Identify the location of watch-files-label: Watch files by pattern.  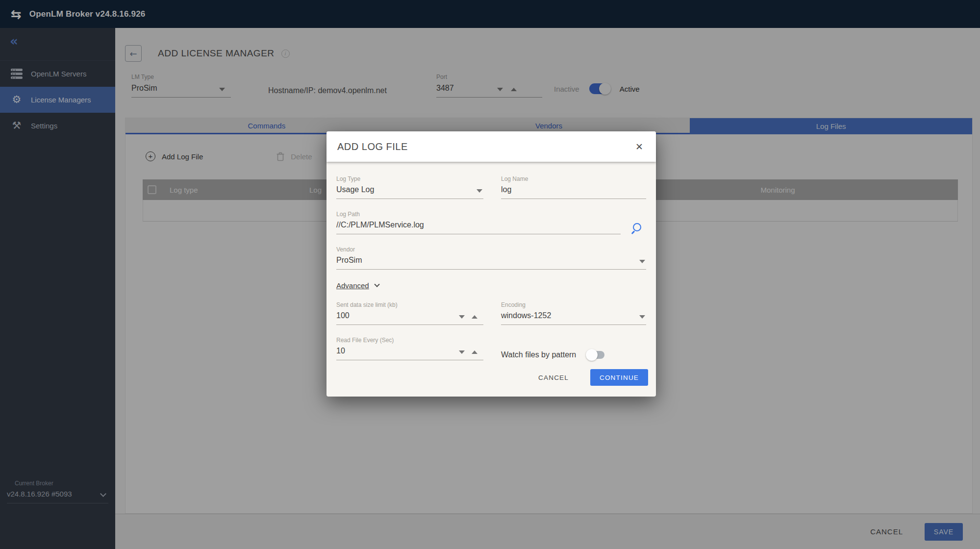
(538, 355).